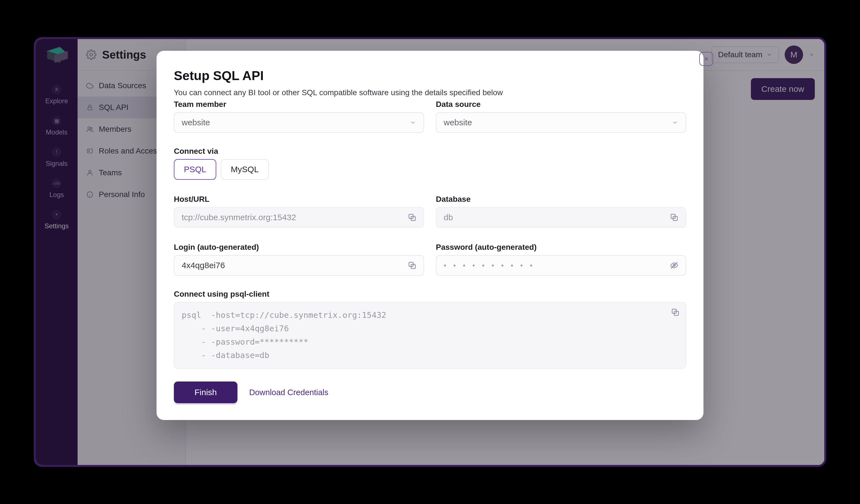 This screenshot has width=860, height=504. What do you see at coordinates (430, 151) in the screenshot?
I see `connect-via-label: Connect via` at bounding box center [430, 151].